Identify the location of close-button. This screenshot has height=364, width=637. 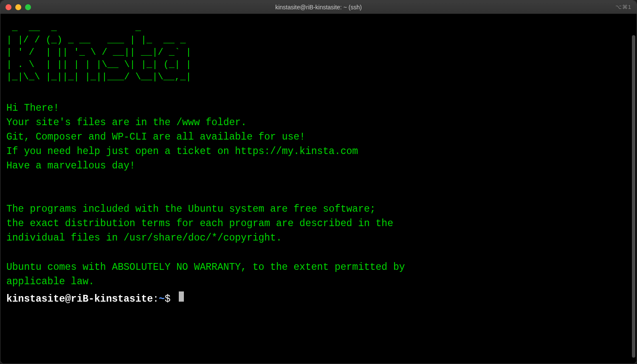
(8, 7).